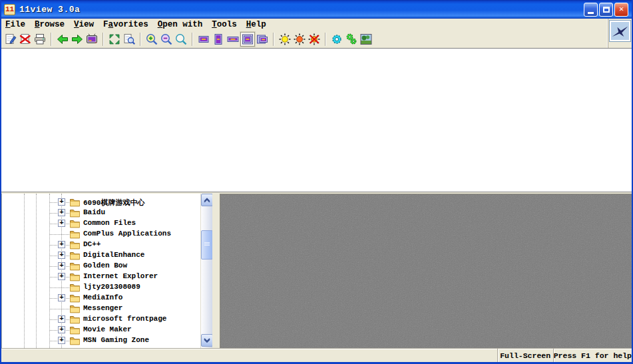  What do you see at coordinates (305, 39) in the screenshot?
I see `toolbar` at bounding box center [305, 39].